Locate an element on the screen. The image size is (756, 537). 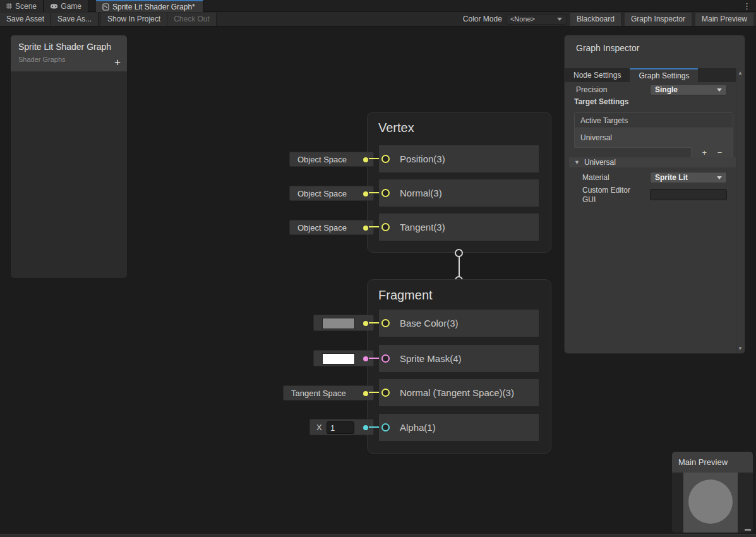
target-list-item: Universal is located at coordinates (654, 138).